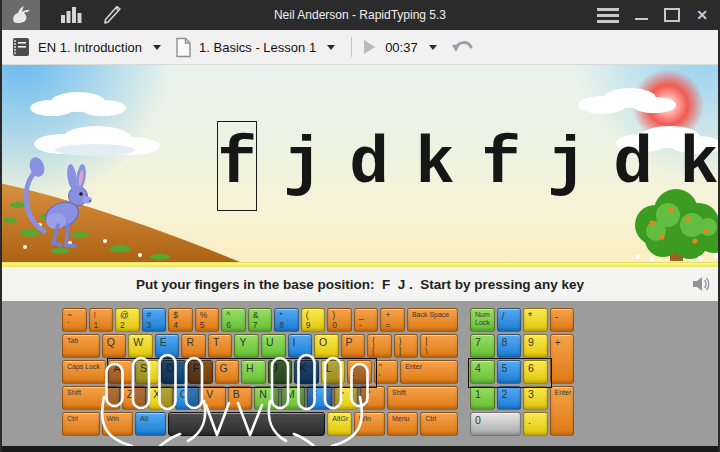 This screenshot has height=452, width=720. Describe the element at coordinates (562, 411) in the screenshot. I see `key-np-enter: Enter` at that location.